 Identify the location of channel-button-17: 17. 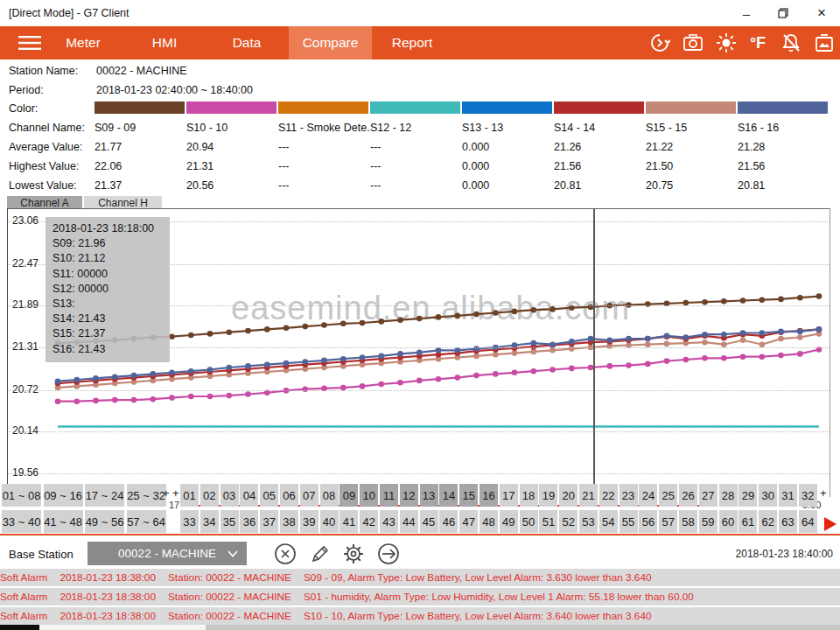
(509, 495).